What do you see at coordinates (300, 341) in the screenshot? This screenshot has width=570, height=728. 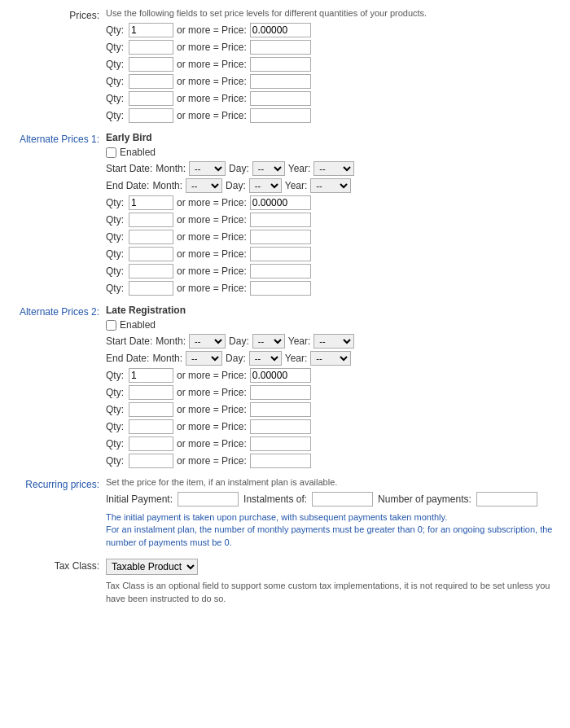 I see `alt-prices-2-start-year-label: Year:` at bounding box center [300, 341].